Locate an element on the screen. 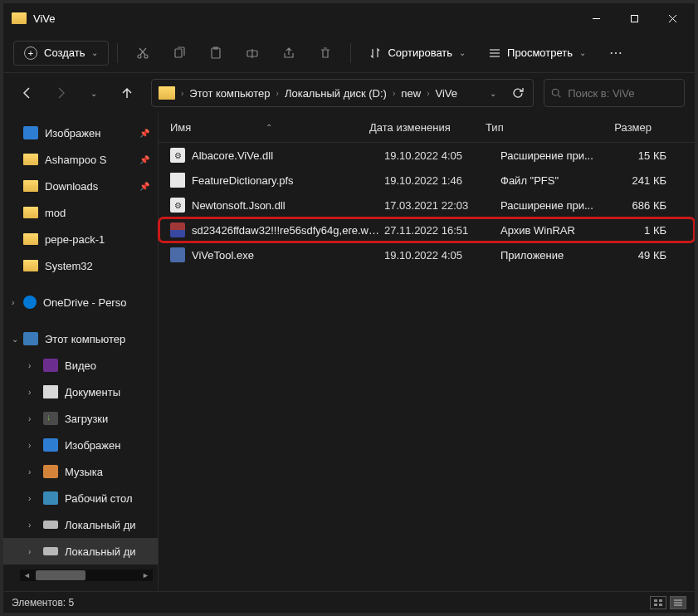  music-icon is located at coordinates (51, 472).